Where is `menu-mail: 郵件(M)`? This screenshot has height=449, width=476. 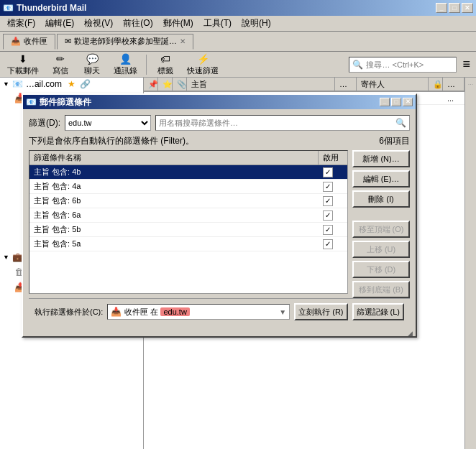
menu-mail: 郵件(M) is located at coordinates (178, 23).